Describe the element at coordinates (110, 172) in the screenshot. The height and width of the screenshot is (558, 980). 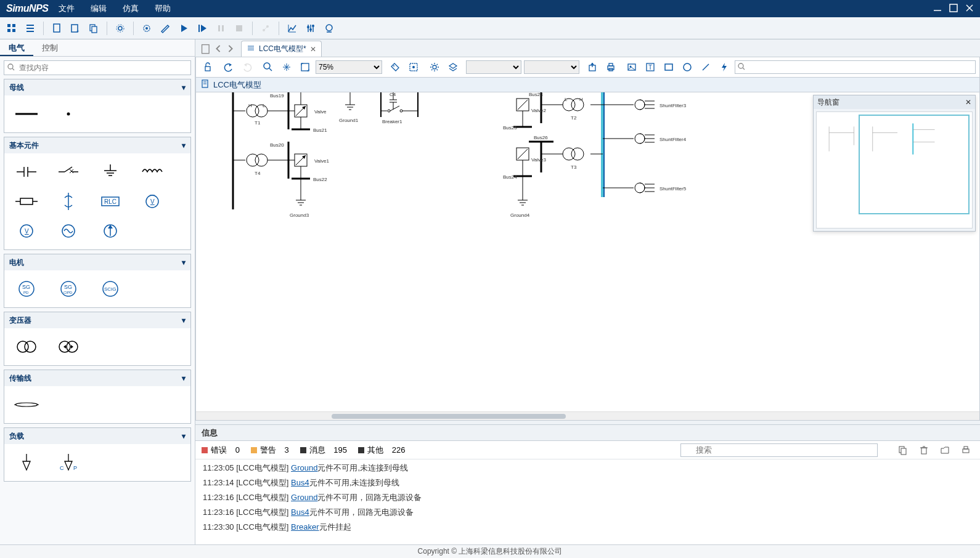
I see `ground-item` at that location.